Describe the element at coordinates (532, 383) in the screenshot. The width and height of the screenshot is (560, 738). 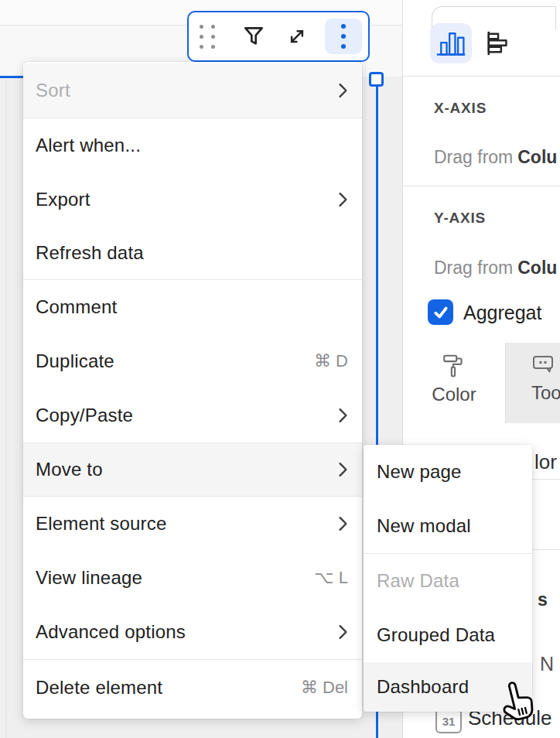
I see `tab-tooltip: Too` at that location.